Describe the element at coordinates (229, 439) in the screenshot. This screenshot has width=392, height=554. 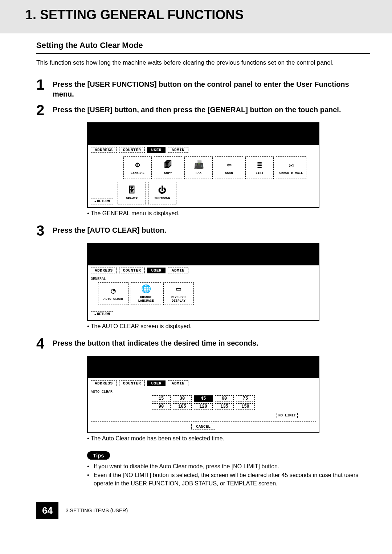
I see `note-after-step4: The Auto Clear mode has been set to sele…` at that location.